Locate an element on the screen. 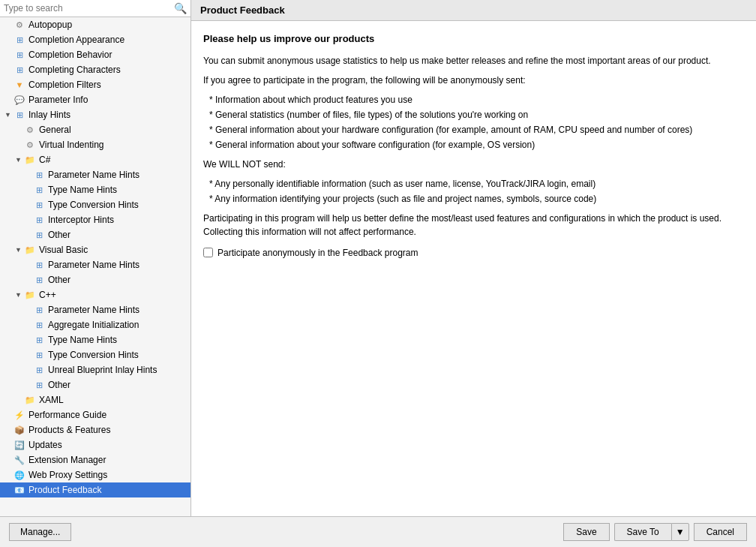  will-not-send-list: * Any personally identifiable informatio… is located at coordinates (477, 191).